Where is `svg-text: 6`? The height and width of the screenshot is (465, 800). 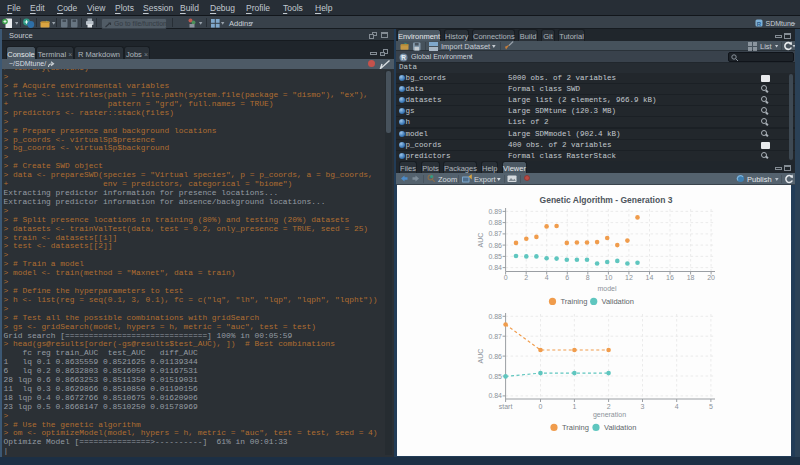
svg-text: 6 is located at coordinates (567, 278).